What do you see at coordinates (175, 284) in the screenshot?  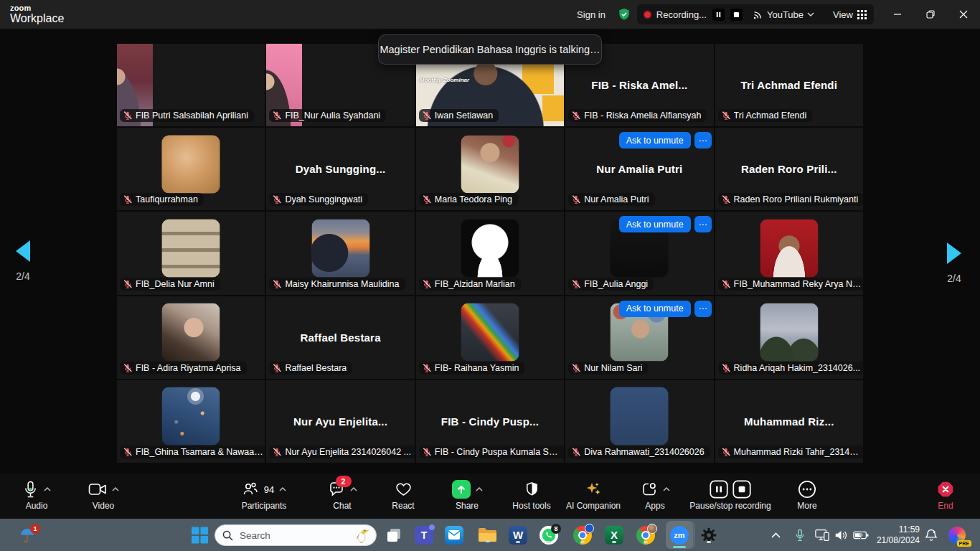 I see `participant-name-text: FIB_Delia Nur Amni` at bounding box center [175, 284].